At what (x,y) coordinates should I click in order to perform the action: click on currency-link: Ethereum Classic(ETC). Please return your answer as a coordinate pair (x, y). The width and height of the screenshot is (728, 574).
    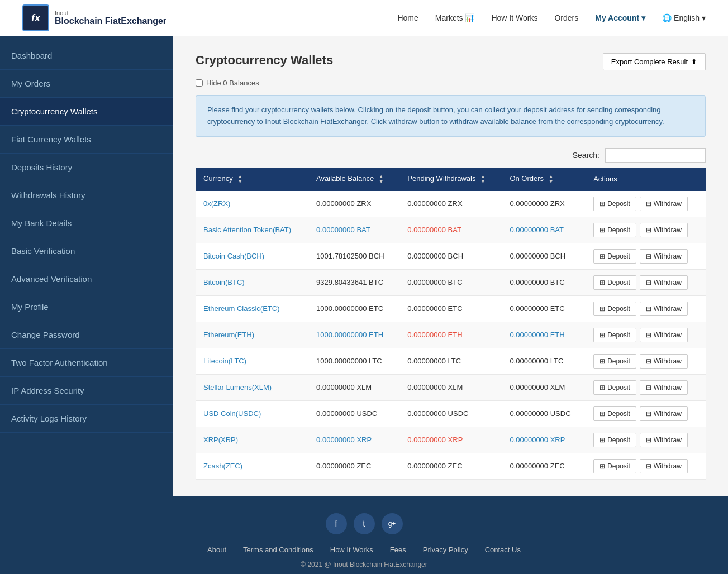
    Looking at the image, I should click on (241, 308).